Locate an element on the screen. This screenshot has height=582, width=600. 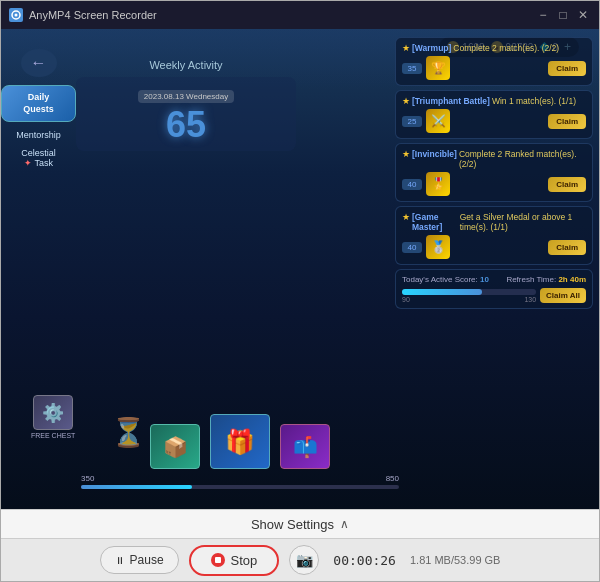
quest-item-gamemaster: ★ [Game Master] Get a Silver Medal or ab… is located at coordinates (494, 236).